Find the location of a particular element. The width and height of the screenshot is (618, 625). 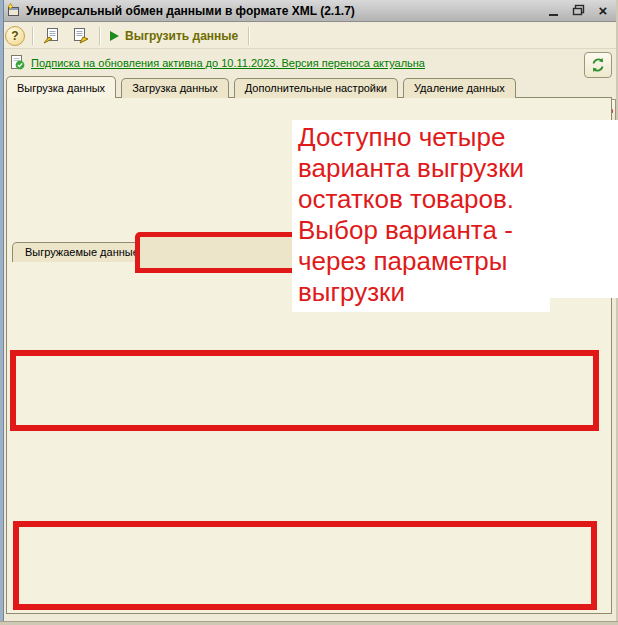

main-tabs: Выгрузка данных Загрузка данных Дополнит… is located at coordinates (261, 88).